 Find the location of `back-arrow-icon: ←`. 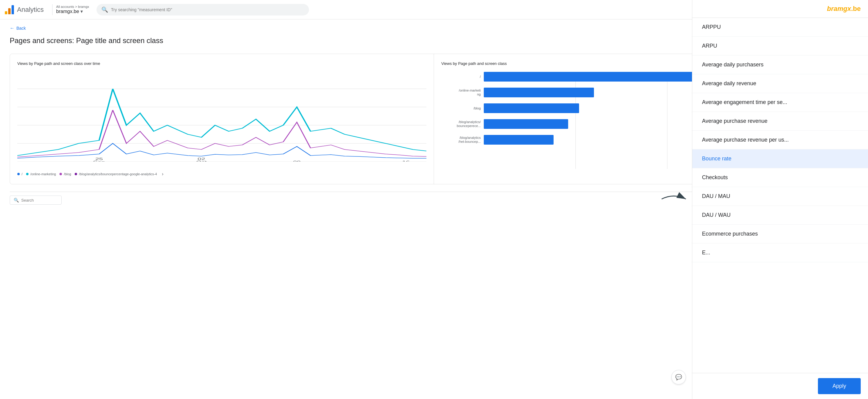

back-arrow-icon: ← is located at coordinates (12, 28).